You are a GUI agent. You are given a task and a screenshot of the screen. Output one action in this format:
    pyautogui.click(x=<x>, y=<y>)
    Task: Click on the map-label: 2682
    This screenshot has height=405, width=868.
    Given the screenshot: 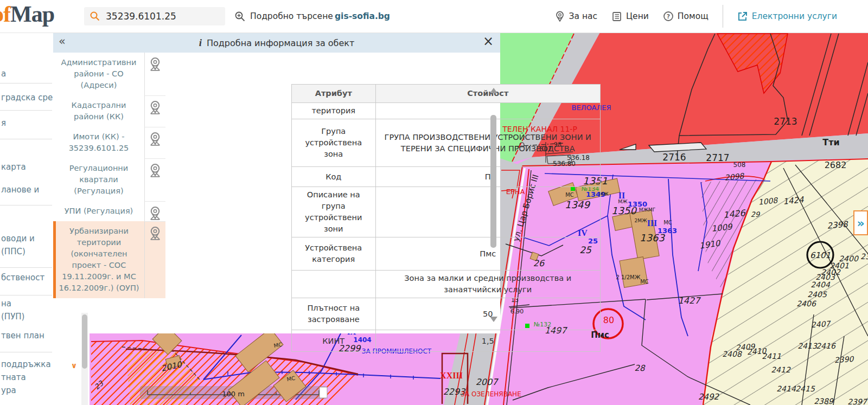 What is the action you would take?
    pyautogui.click(x=835, y=165)
    